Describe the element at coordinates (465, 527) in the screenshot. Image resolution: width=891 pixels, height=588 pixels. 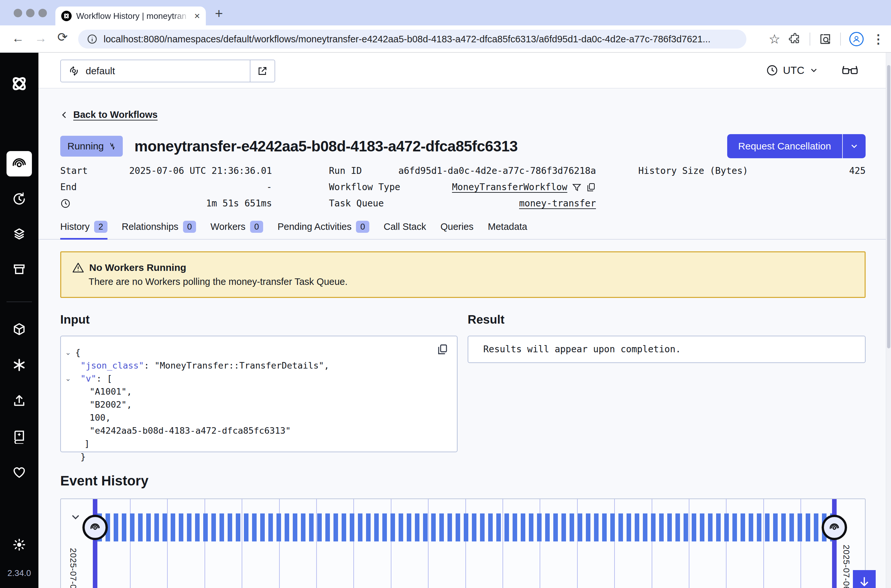
I see `timeline-event-band` at that location.